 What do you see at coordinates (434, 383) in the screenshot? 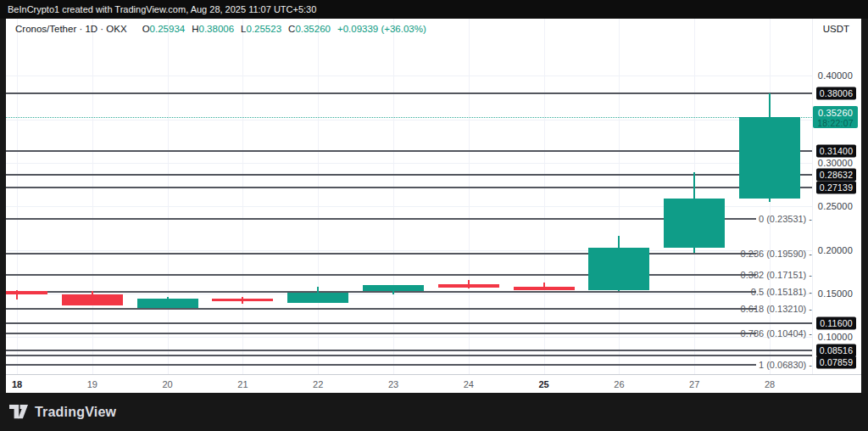
I see `time-axis: 1819202122232425262728` at bounding box center [434, 383].